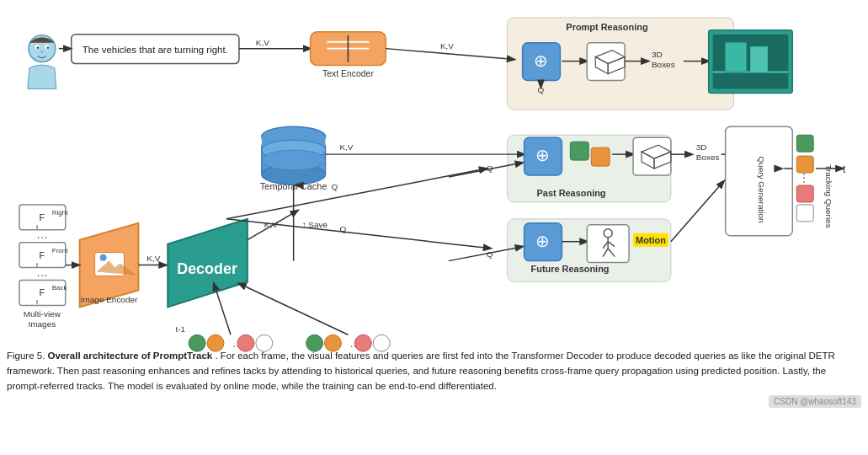 The image size is (868, 455). I want to click on svg-text: Back, so click(60, 288).